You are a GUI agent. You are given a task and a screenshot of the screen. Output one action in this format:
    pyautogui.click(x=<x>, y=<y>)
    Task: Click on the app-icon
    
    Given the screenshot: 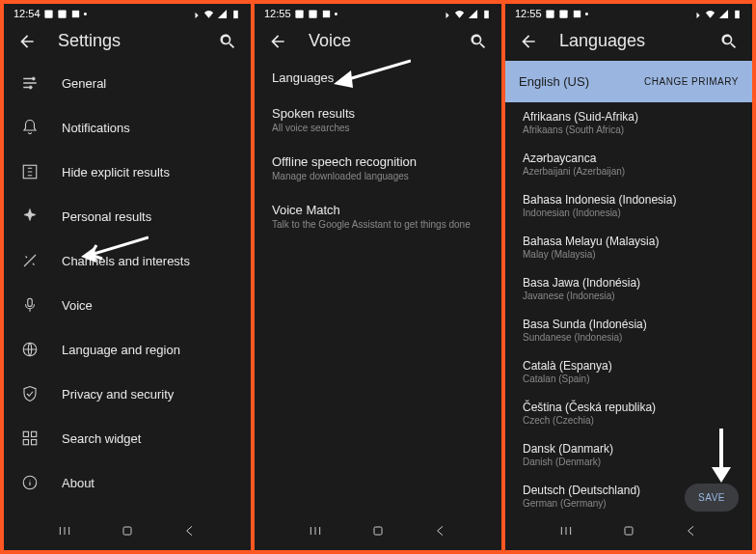 What is the action you would take?
    pyautogui.click(x=563, y=14)
    